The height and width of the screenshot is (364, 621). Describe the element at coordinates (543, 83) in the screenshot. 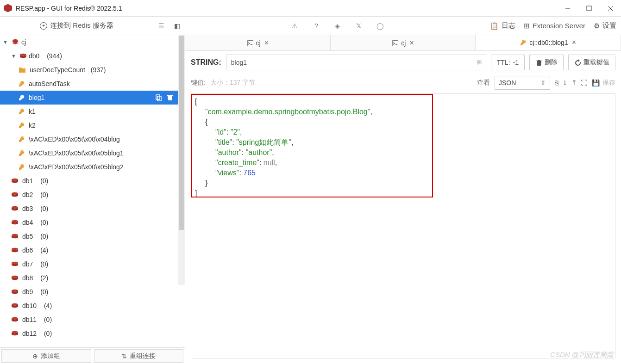

I see `chevron-updown-icon: ⇕` at that location.